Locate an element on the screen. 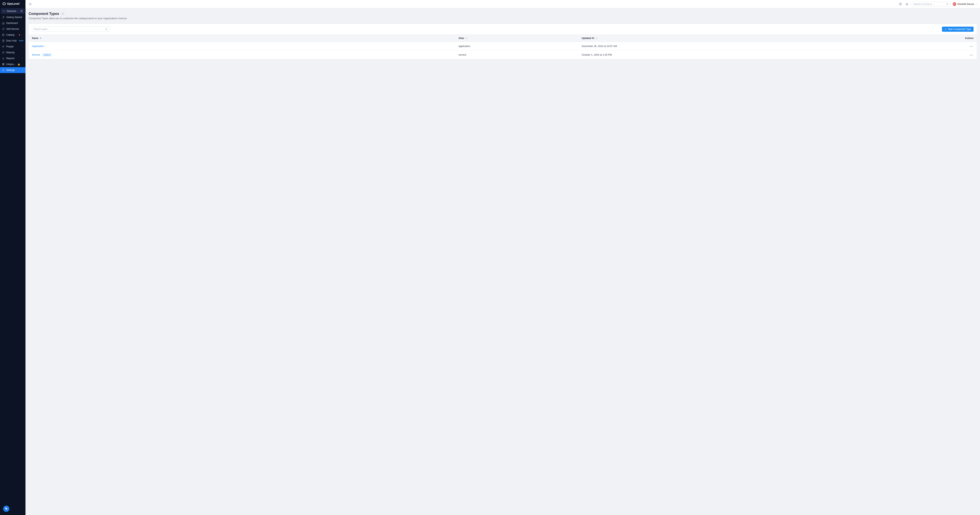 The width and height of the screenshot is (980, 515). warning-icon: ⚠️ is located at coordinates (19, 64).